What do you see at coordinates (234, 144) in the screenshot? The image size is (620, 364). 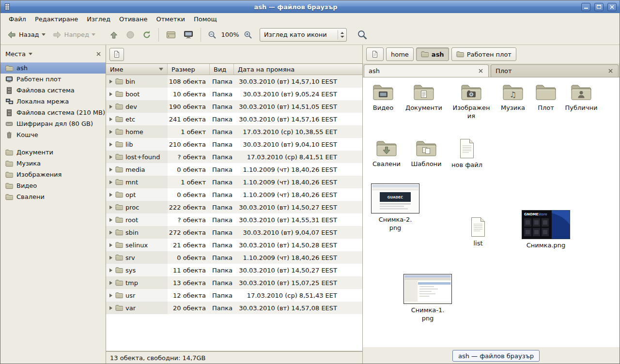 I see `table-row: lib 210 обекта Папка 30.03.2010 (вт) 9,0…` at bounding box center [234, 144].